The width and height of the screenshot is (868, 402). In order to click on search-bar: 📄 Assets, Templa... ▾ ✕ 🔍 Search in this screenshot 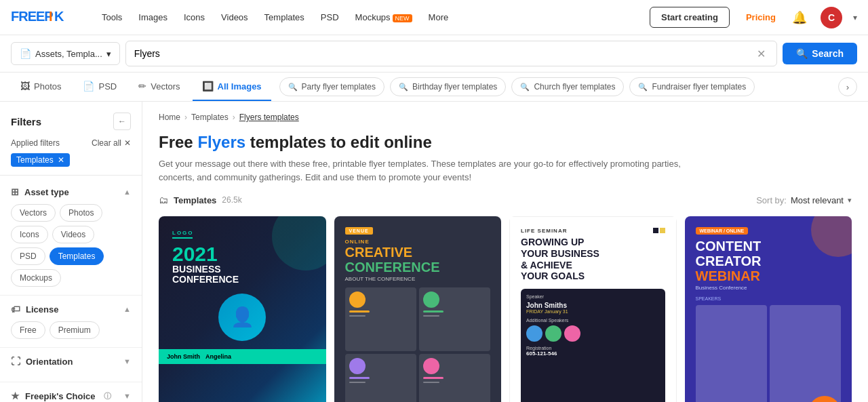, I will do `click(434, 54)`.